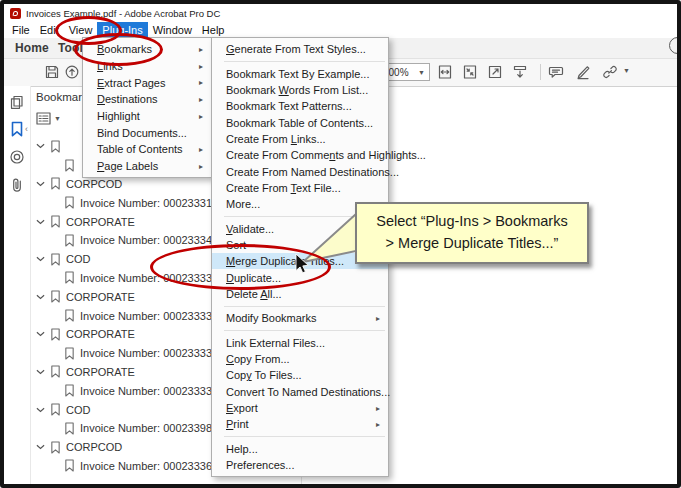 This screenshot has width=681, height=488. What do you see at coordinates (58, 118) in the screenshot?
I see `chevron-down-icon: ▼` at bounding box center [58, 118].